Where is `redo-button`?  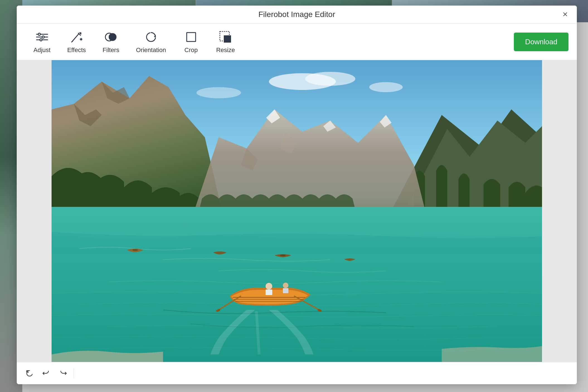 redo-button is located at coordinates (63, 373).